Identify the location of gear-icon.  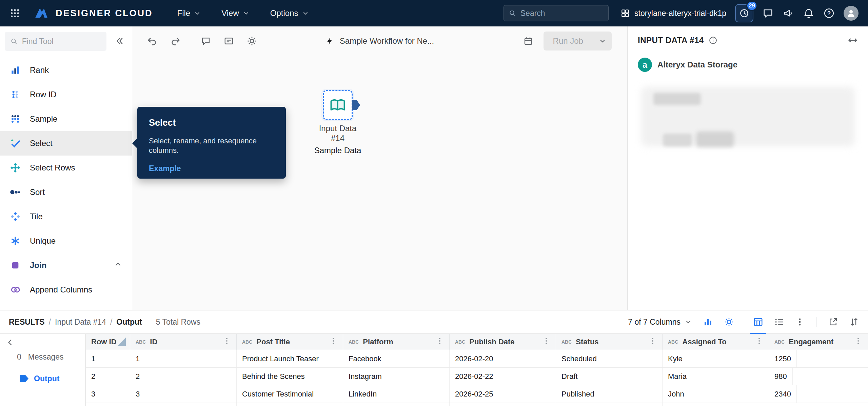
(252, 41).